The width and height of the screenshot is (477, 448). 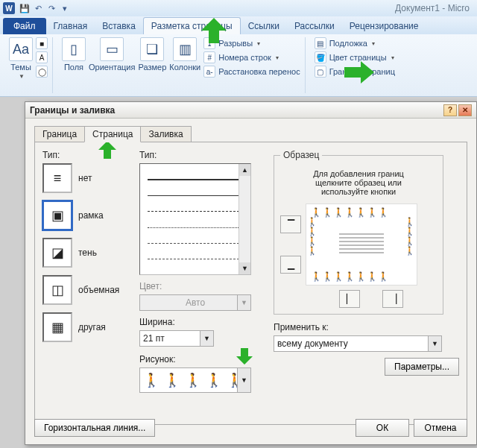 I want to click on art-combo: 🚶 🚶 🚶 🚶 🚶 ▼, so click(x=195, y=380).